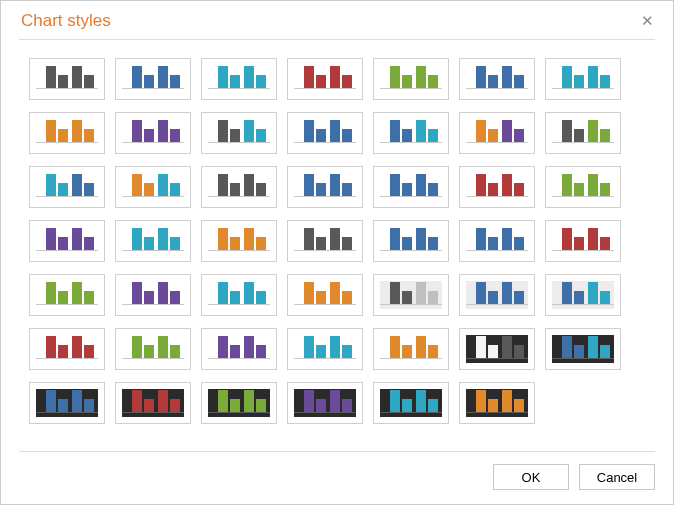 This screenshot has width=674, height=505. Describe the element at coordinates (531, 477) in the screenshot. I see `ok-button: OK` at that location.